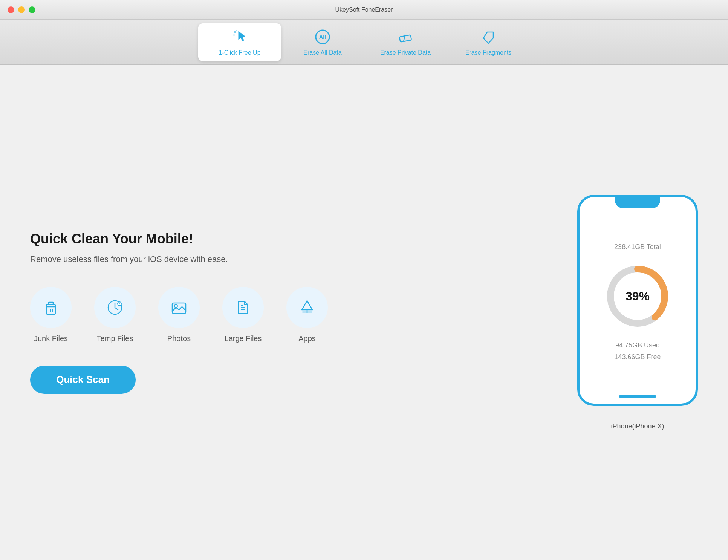 The height and width of the screenshot is (560, 728). Describe the element at coordinates (638, 313) in the screenshot. I see `right-panel: 238.41GB Total 39% 94.75GB Used` at that location.